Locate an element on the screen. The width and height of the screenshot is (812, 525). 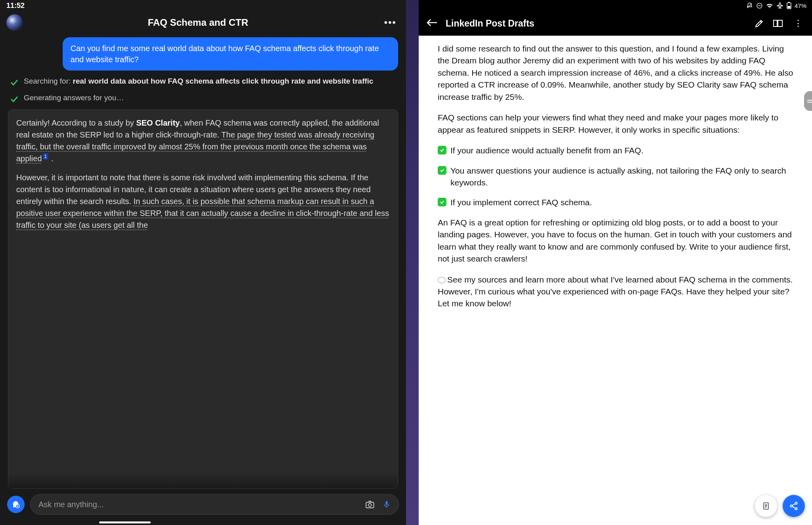
minus-circle-icon is located at coordinates (760, 6).